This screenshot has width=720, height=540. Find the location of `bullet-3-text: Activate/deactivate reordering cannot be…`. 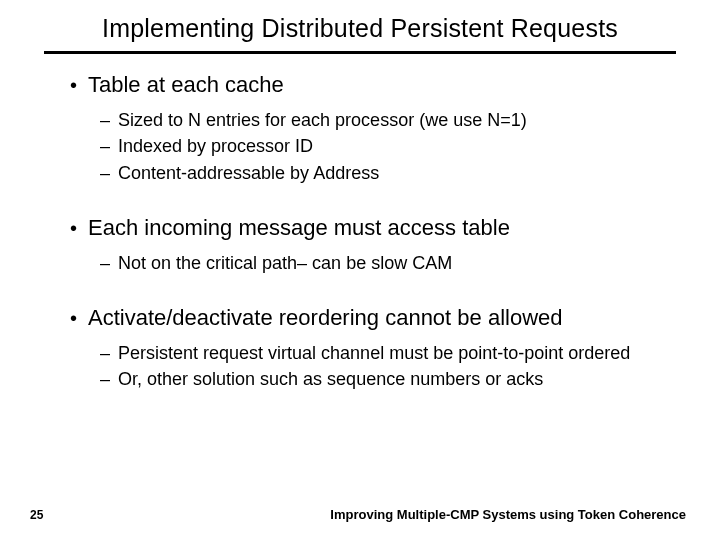

bullet-3-text: Activate/deactivate reordering cannot be… is located at coordinates (326, 318).